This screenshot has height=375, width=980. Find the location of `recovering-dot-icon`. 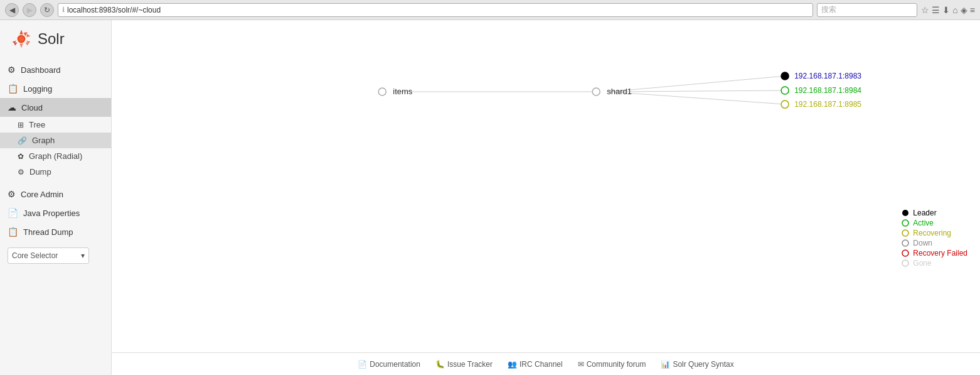

recovering-dot-icon is located at coordinates (905, 233).